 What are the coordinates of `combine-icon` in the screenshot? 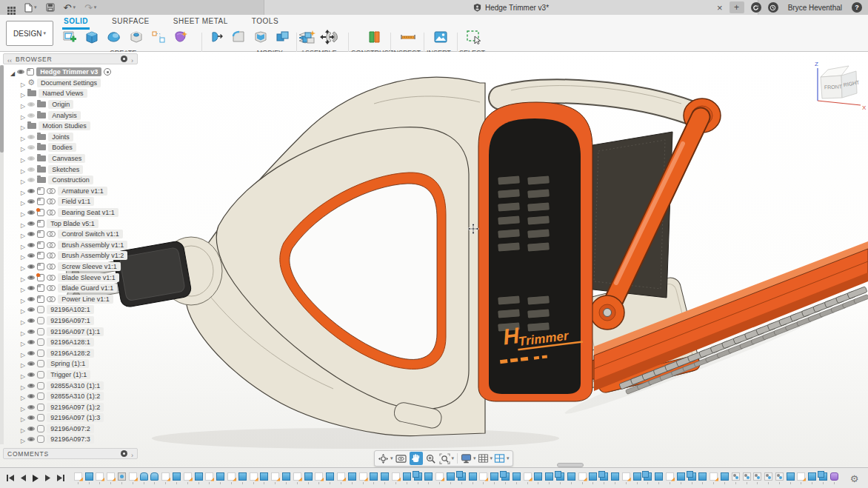 It's located at (283, 37).